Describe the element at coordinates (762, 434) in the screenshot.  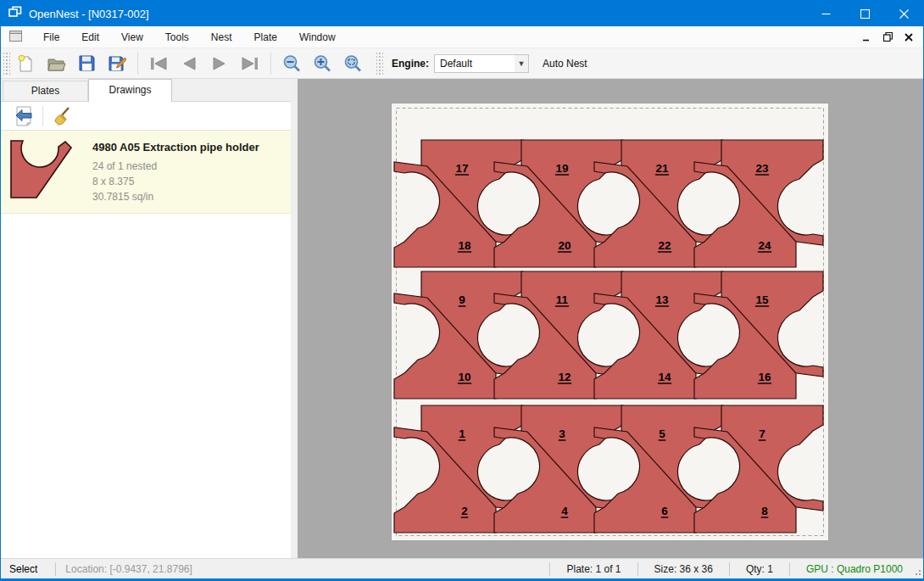
I see `part-number: 7` at that location.